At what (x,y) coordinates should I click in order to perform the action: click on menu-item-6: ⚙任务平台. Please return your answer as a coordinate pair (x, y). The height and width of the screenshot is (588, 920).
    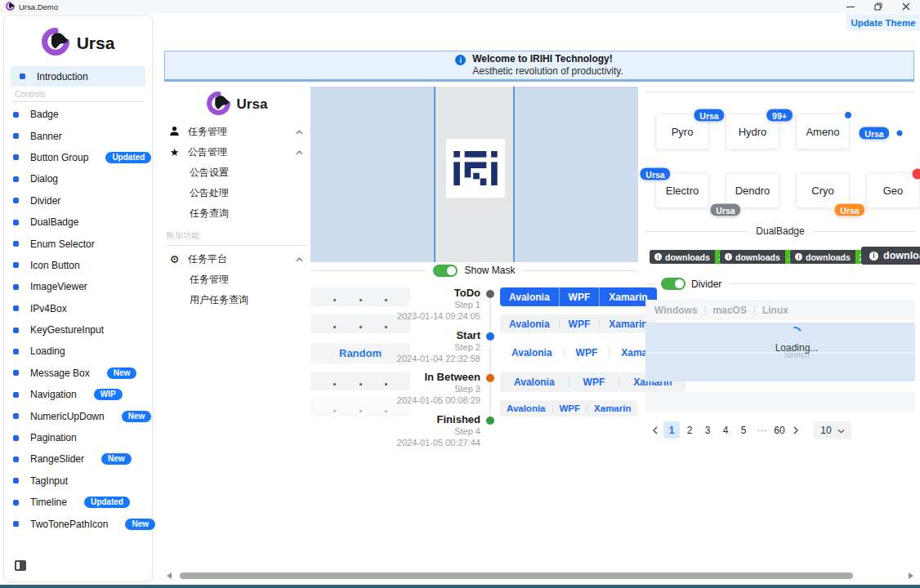
    Looking at the image, I should click on (237, 260).